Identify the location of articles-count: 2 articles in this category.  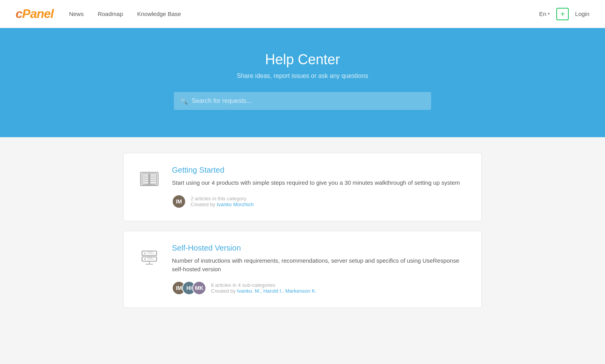
(222, 199).